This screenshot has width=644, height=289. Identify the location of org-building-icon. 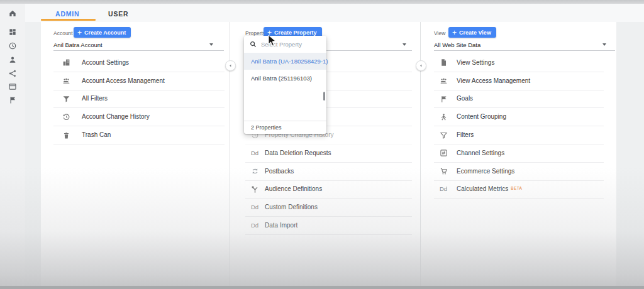
(66, 63).